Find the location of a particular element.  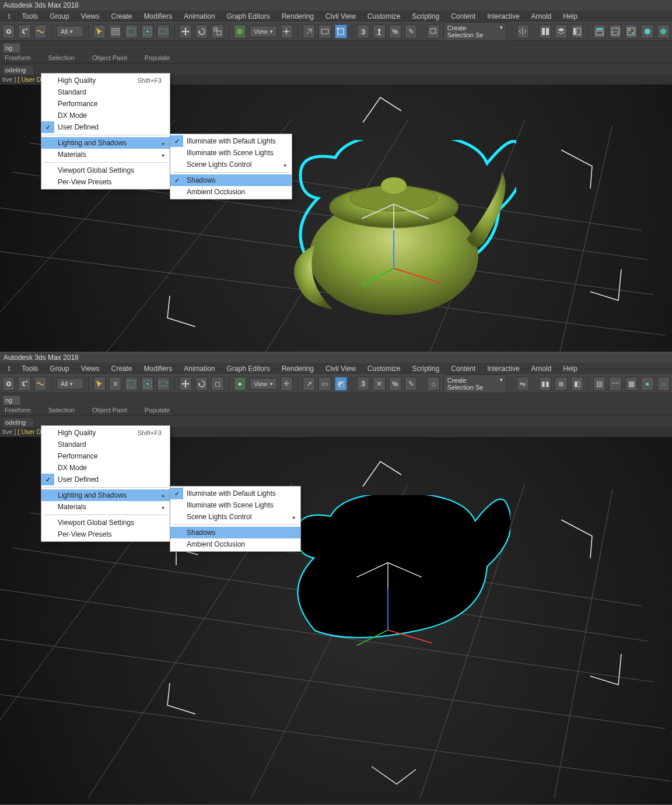

menu-item-tools: Tools is located at coordinates (30, 369).